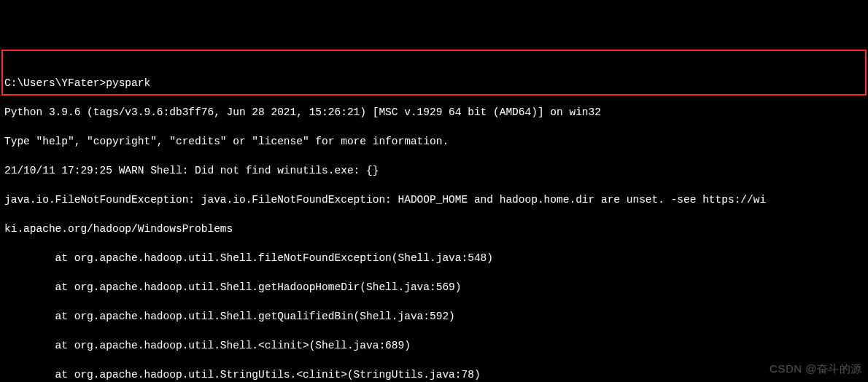 The image size is (868, 382). I want to click on stack-line: at org.apache.hadoop.util.Shell.<clinit>…, so click(436, 346).